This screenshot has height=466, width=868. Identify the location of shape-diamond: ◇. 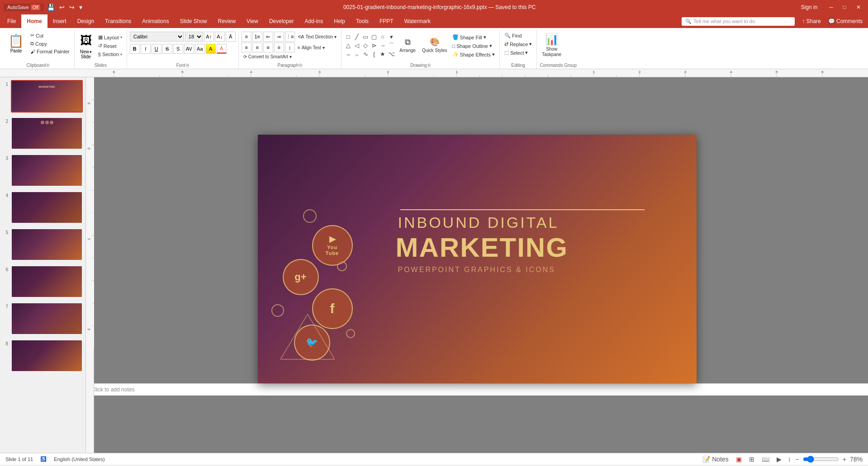
(365, 46).